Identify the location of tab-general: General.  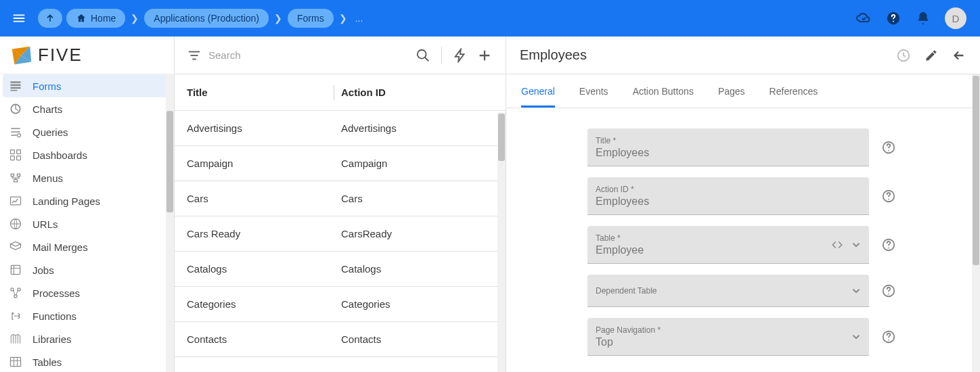
(538, 91).